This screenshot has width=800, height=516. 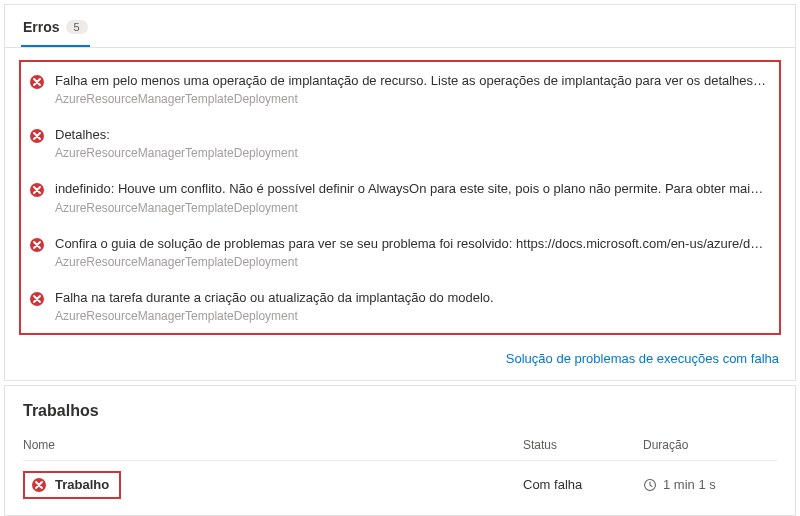 What do you see at coordinates (690, 484) in the screenshot?
I see `job-duration: 1 min 1 s` at bounding box center [690, 484].